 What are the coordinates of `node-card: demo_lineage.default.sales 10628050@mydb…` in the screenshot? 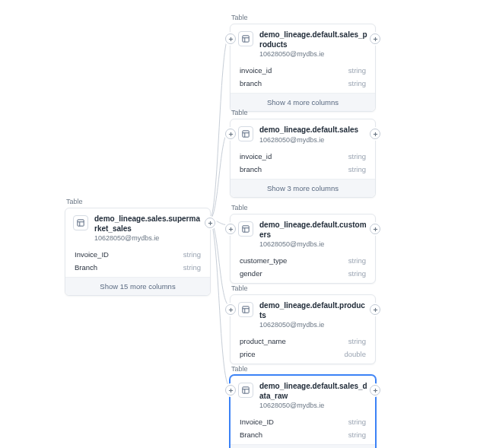 It's located at (303, 158).